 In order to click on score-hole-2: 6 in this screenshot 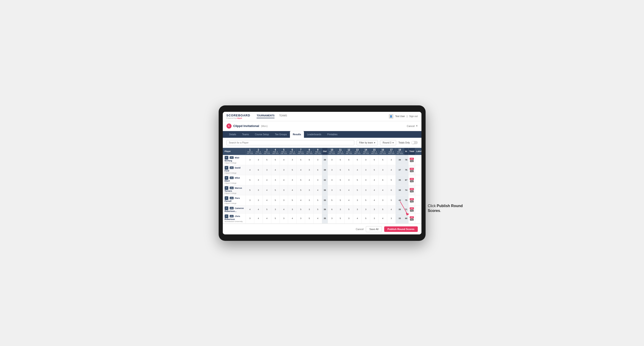, I will do `click(258, 170)`.